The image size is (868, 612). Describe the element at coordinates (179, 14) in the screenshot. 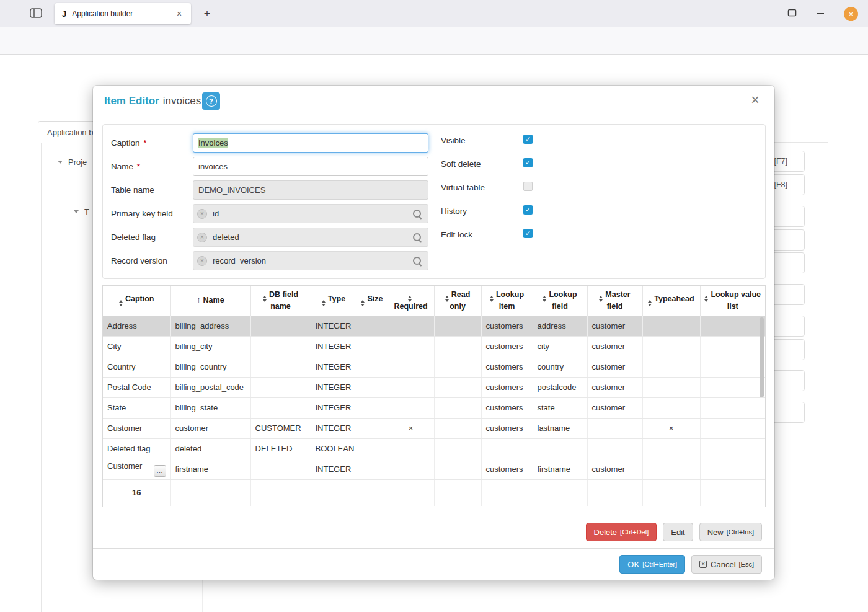

I see `tab-close-icon` at that location.